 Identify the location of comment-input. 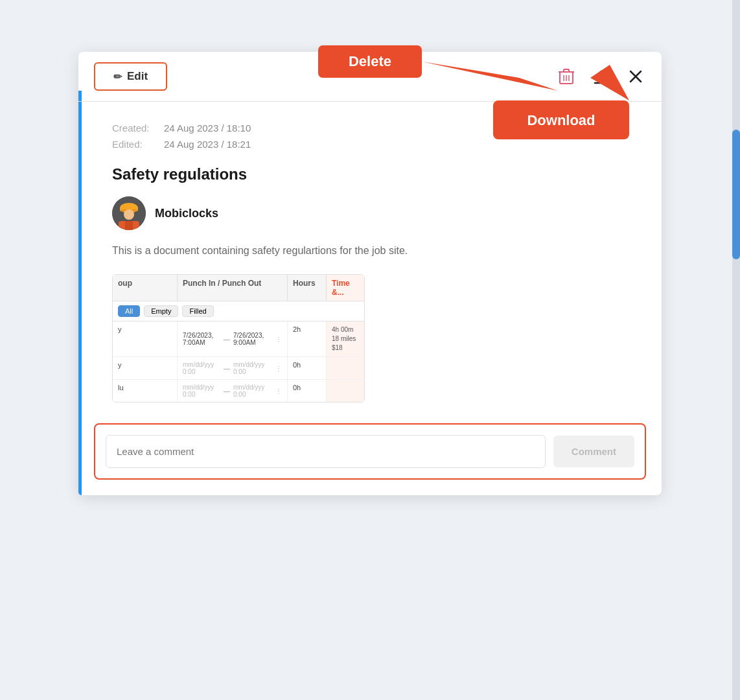
(325, 451).